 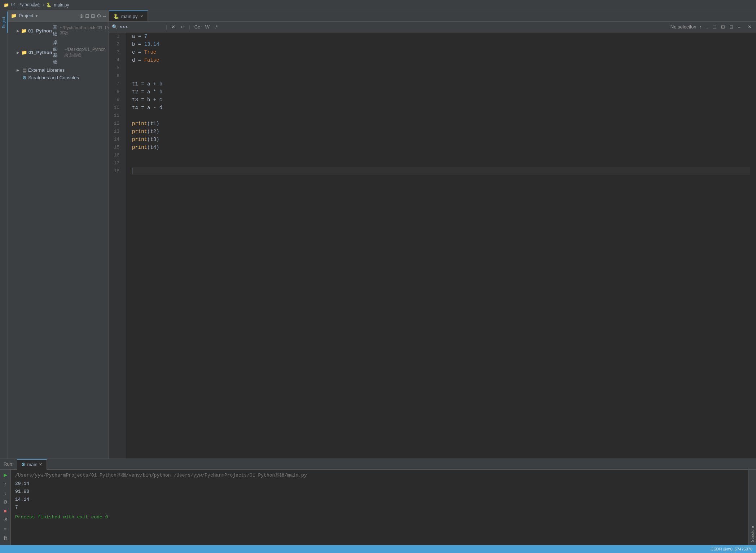 What do you see at coordinates (115, 76) in the screenshot?
I see `line-number: 6` at bounding box center [115, 76].